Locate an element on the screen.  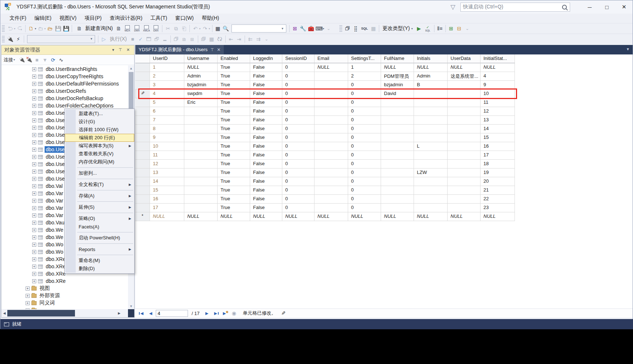
scroll-up-icon: ▲ is located at coordinates (131, 68).